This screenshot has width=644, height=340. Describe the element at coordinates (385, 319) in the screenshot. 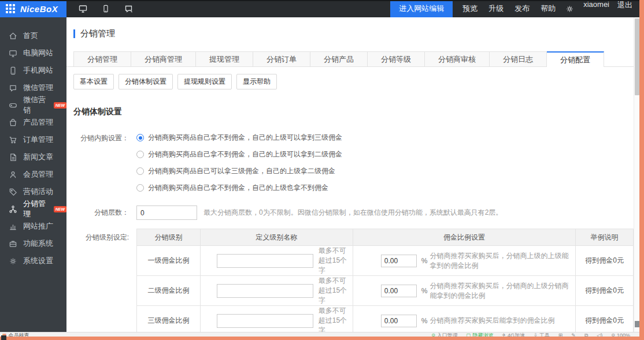

I see `table-row-level3: 三级佣金比例 最多不可超过15个字 %分销商推荐买家购买后能拿到的佣金比例 得到…` at that location.